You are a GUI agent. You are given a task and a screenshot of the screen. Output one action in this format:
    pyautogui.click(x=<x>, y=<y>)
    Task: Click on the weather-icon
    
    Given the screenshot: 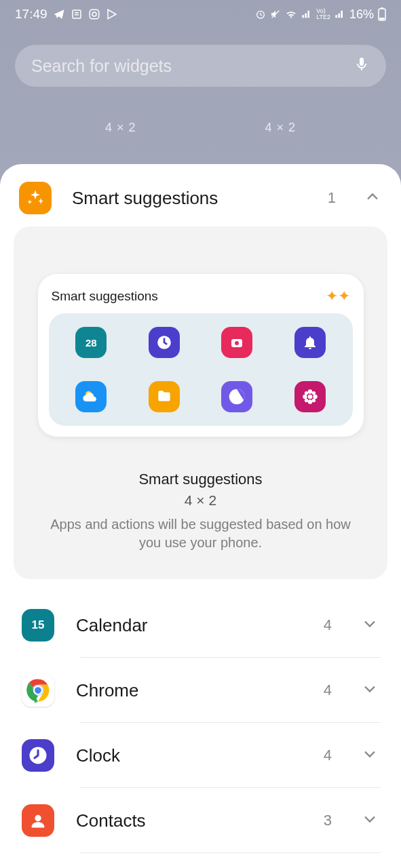 What is the action you would take?
    pyautogui.click(x=91, y=397)
    